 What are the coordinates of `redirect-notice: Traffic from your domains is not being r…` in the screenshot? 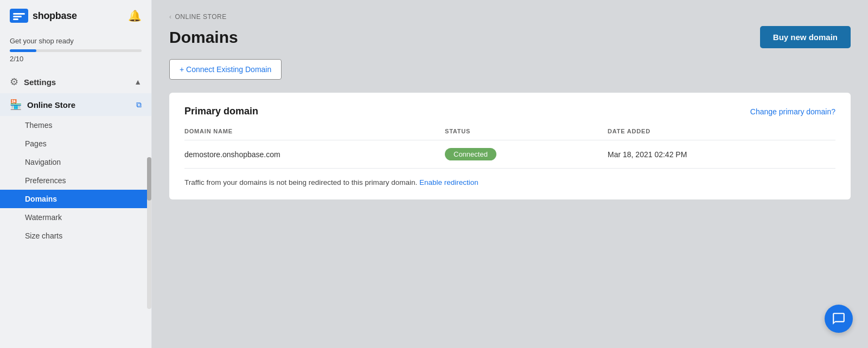 It's located at (510, 182).